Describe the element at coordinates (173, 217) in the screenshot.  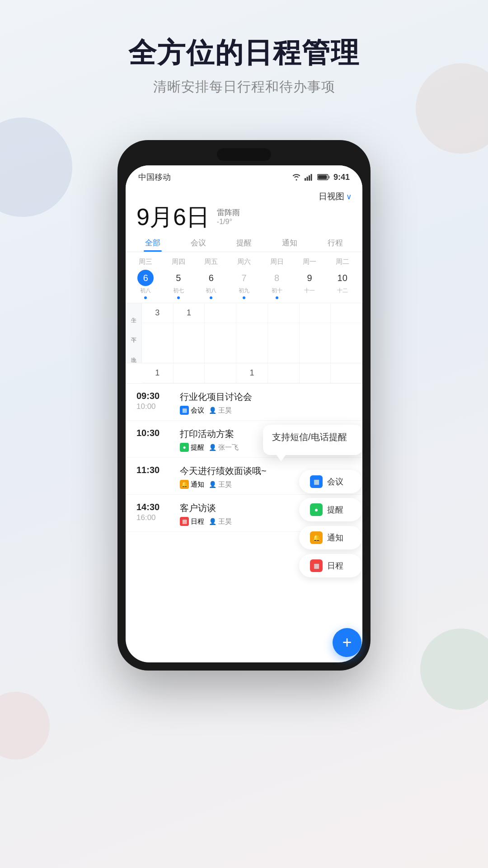
I see `current-date: 9月6日` at that location.